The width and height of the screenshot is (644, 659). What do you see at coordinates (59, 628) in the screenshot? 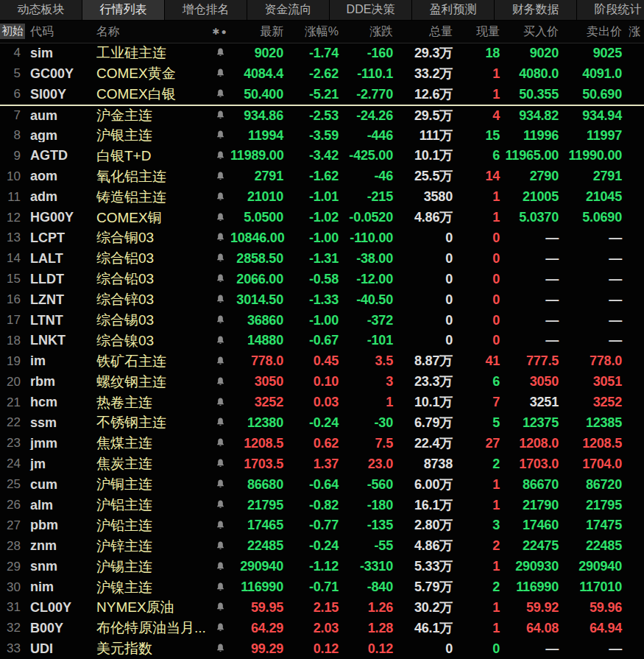
I see `instrument-code: B00Y` at bounding box center [59, 628].